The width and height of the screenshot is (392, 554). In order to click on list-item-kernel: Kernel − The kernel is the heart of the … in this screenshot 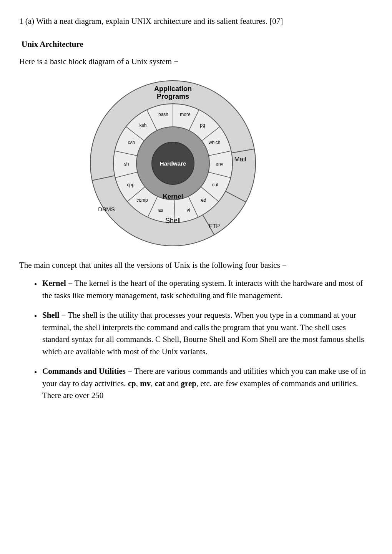, I will do `click(207, 290)`.